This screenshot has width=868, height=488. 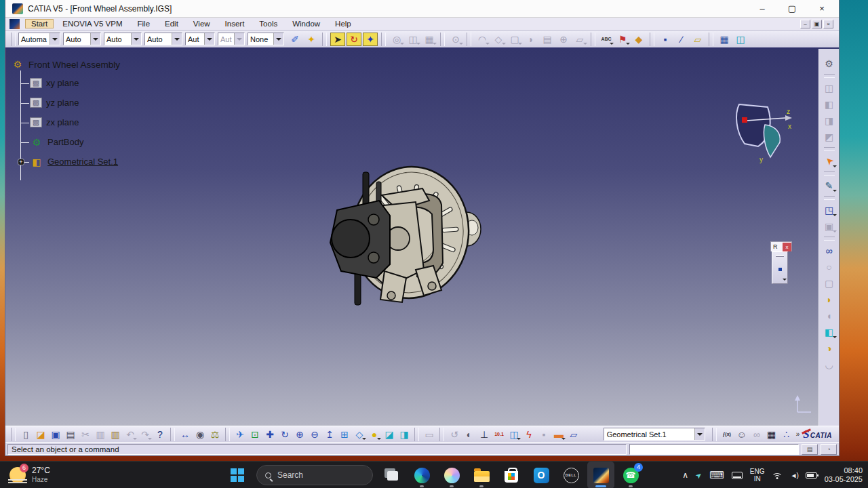 I want to click on paste-icon: ▥, so click(x=115, y=434).